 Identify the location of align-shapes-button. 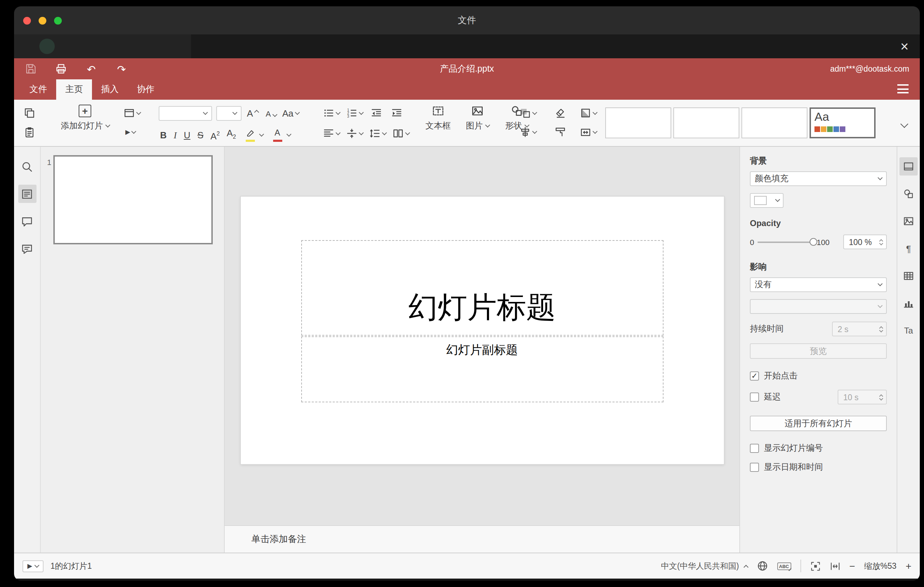
(528, 132).